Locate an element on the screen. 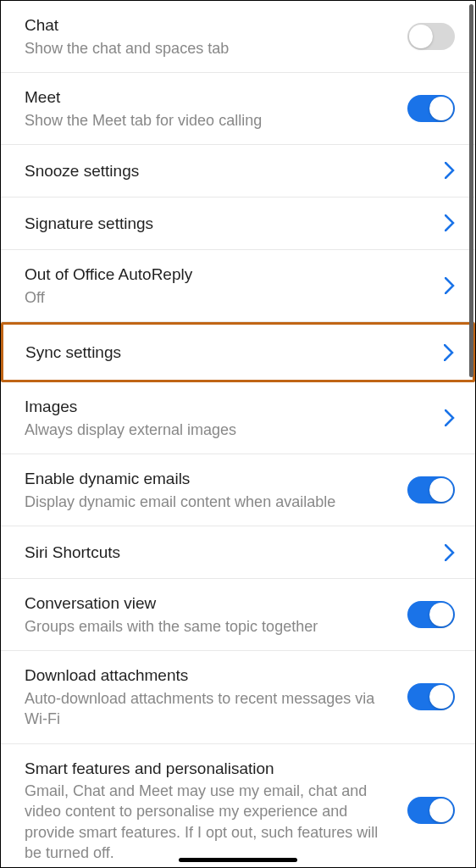 The height and width of the screenshot is (868, 476). setting-download-attachments: Download attachments Auto-download attac… is located at coordinates (238, 697).